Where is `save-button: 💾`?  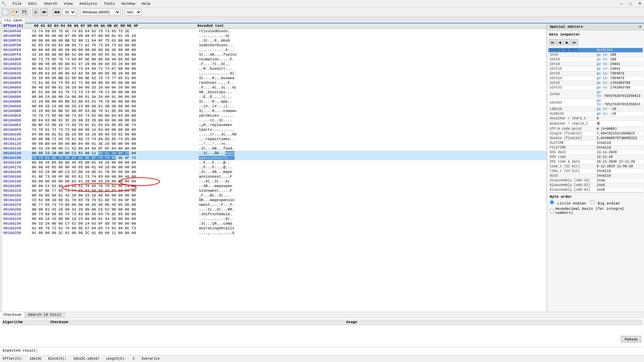 save-button: 💾 is located at coordinates (24, 12).